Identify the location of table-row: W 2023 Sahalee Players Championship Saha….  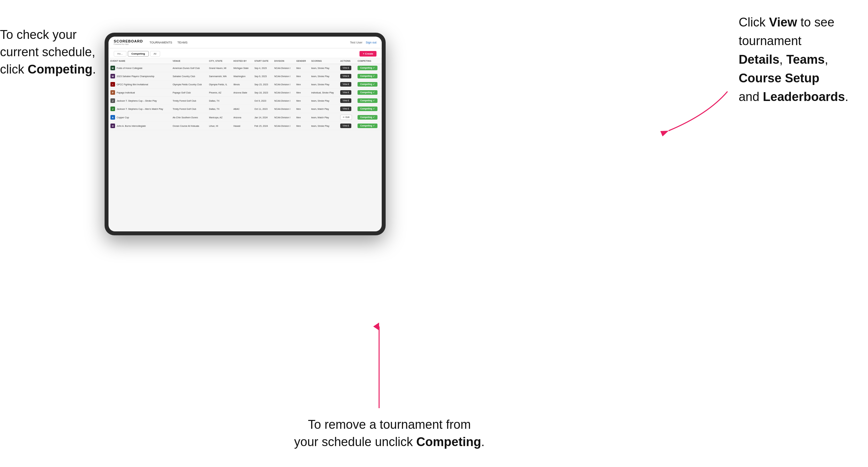
(245, 76).